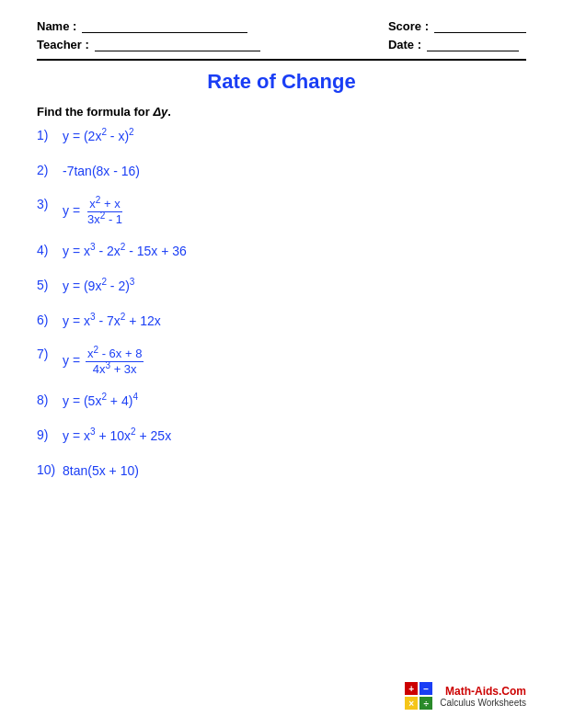 The image size is (563, 728). Describe the element at coordinates (50, 135) in the screenshot. I see `problem-1-number: 1)` at that location.